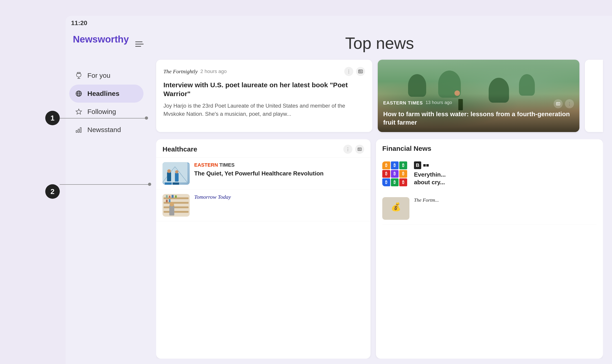  I want to click on news-headline-1: The Quiet, Yet Powerful Healthcare Revol…, so click(279, 174).